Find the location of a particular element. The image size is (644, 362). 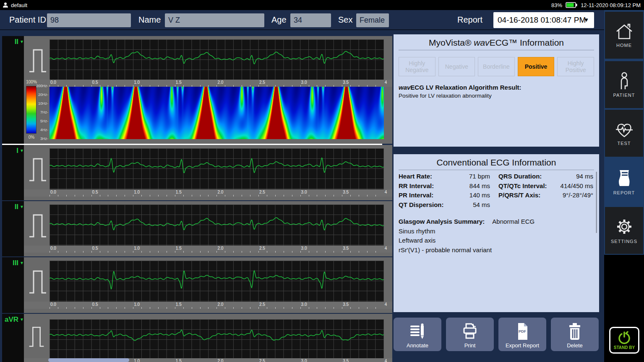

delete-button: Delete is located at coordinates (575, 334).